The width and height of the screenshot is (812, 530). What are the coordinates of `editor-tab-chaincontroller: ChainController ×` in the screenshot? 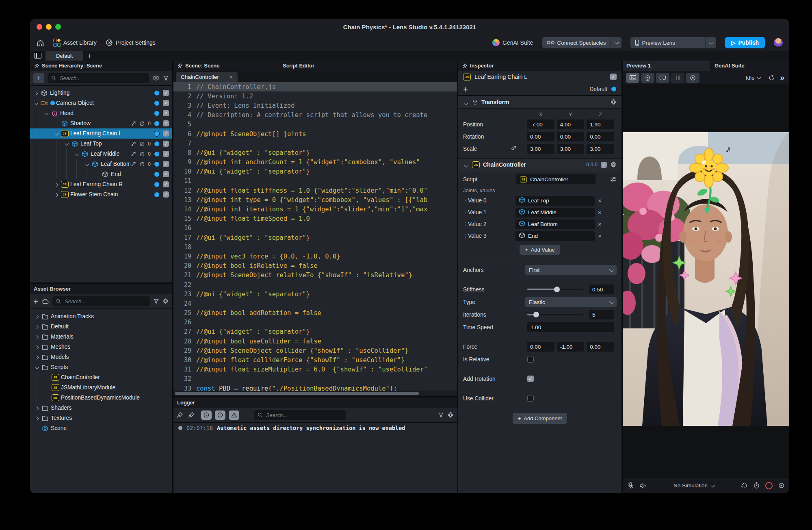 It's located at (207, 77).